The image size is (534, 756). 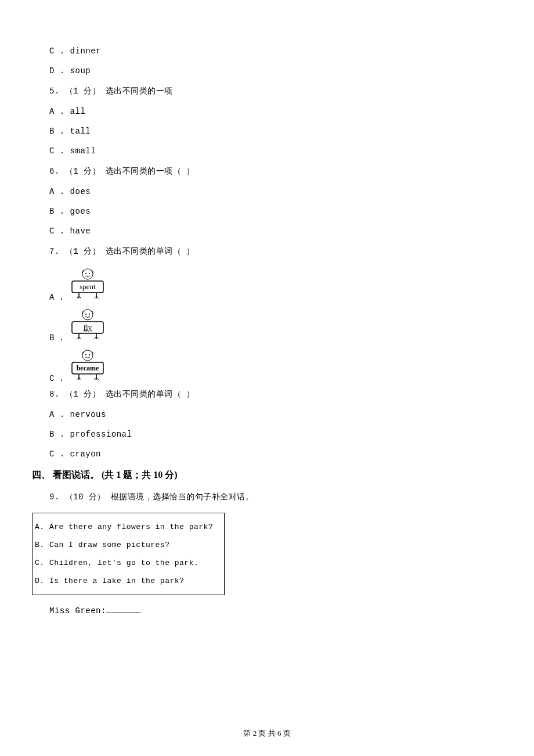 What do you see at coordinates (267, 415) in the screenshot?
I see `q8-option-a: A . nervous` at bounding box center [267, 415].